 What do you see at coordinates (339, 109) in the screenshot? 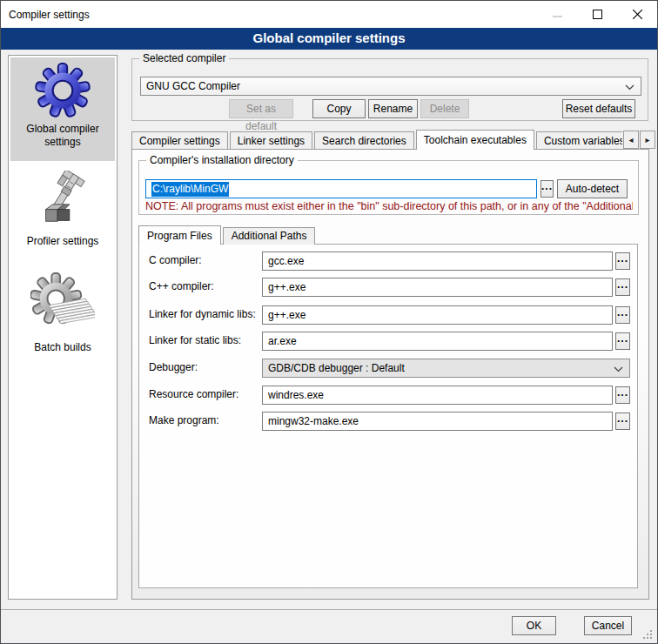
I see `copy-button: Copy` at bounding box center [339, 109].